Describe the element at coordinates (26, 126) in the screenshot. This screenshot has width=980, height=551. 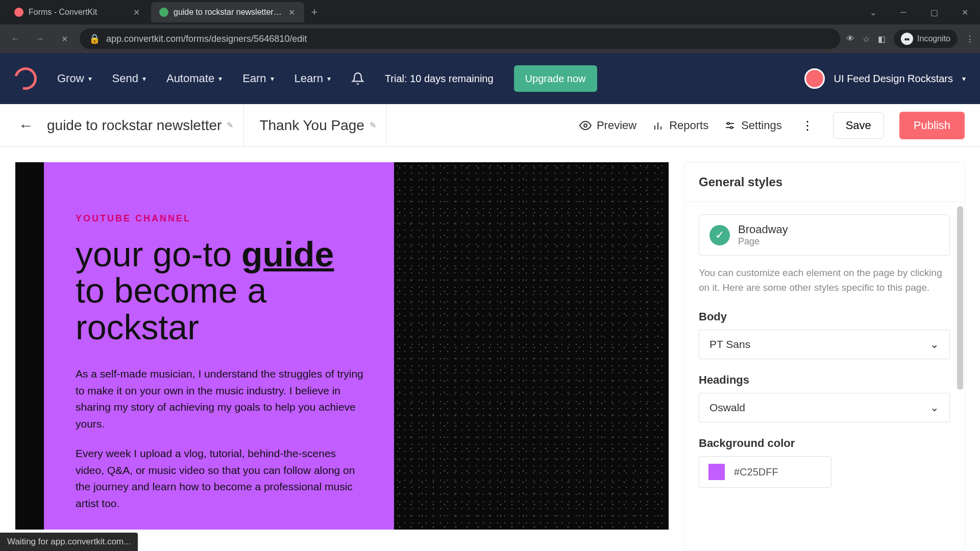
I see `back-button: ←` at that location.